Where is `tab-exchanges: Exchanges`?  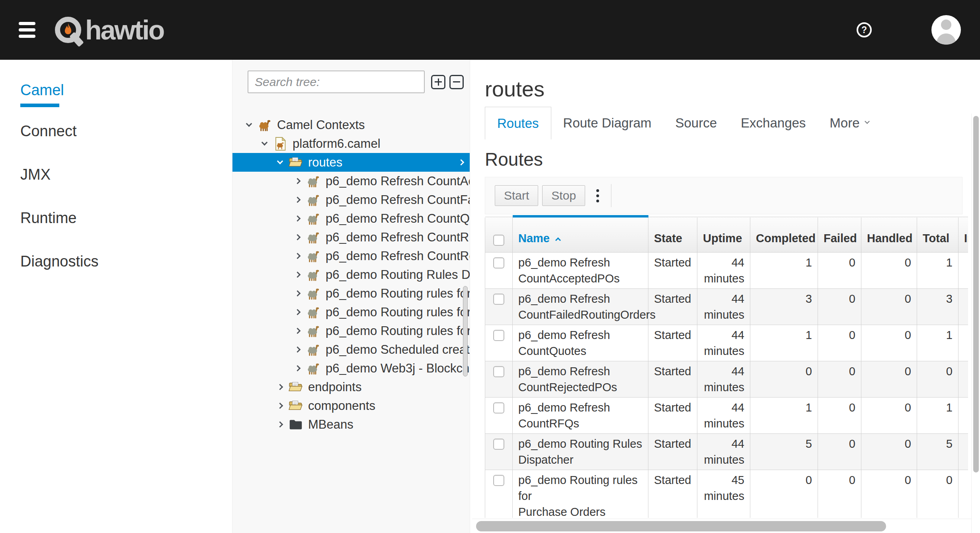
tab-exchanges: Exchanges is located at coordinates (773, 123).